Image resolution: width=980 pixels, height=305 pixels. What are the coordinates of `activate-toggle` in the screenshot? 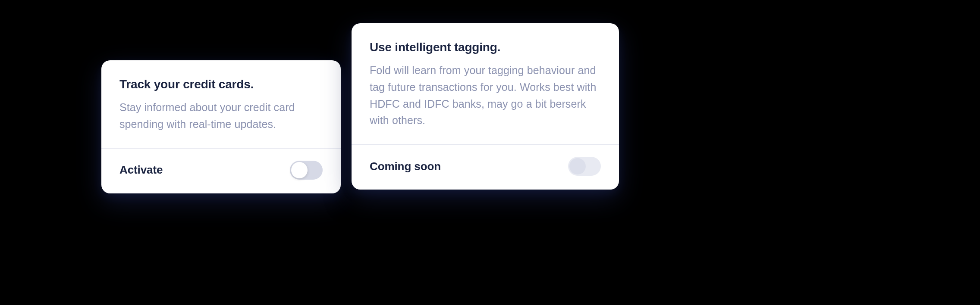 It's located at (306, 170).